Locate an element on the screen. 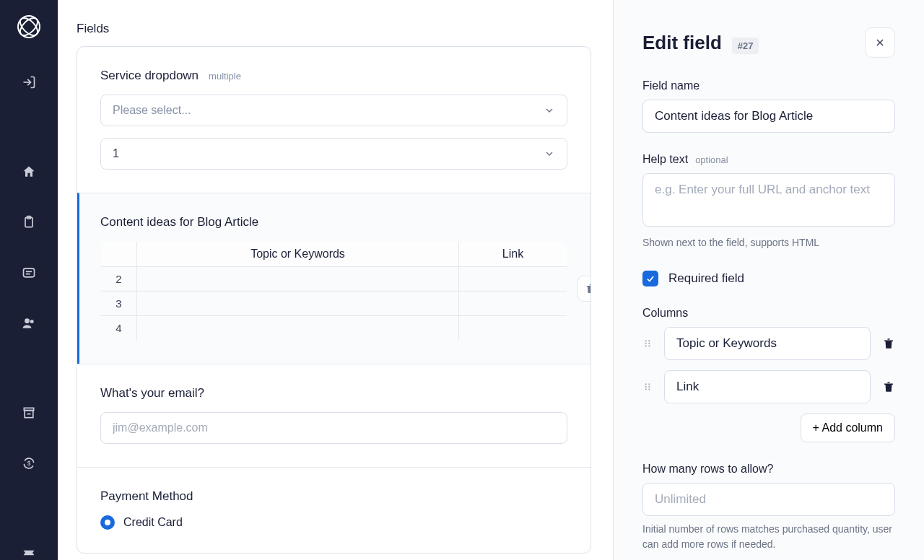 The width and height of the screenshot is (924, 560). section-title: Fields is located at coordinates (334, 29).